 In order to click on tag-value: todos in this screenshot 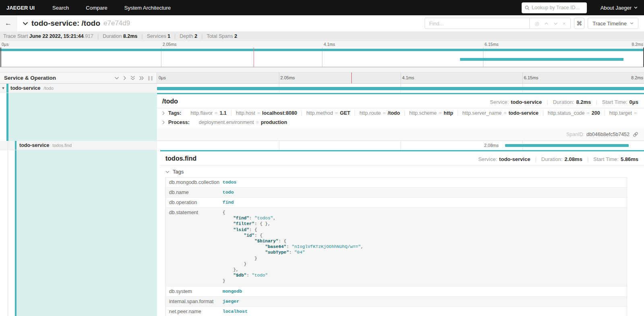, I will do `click(423, 182)`.